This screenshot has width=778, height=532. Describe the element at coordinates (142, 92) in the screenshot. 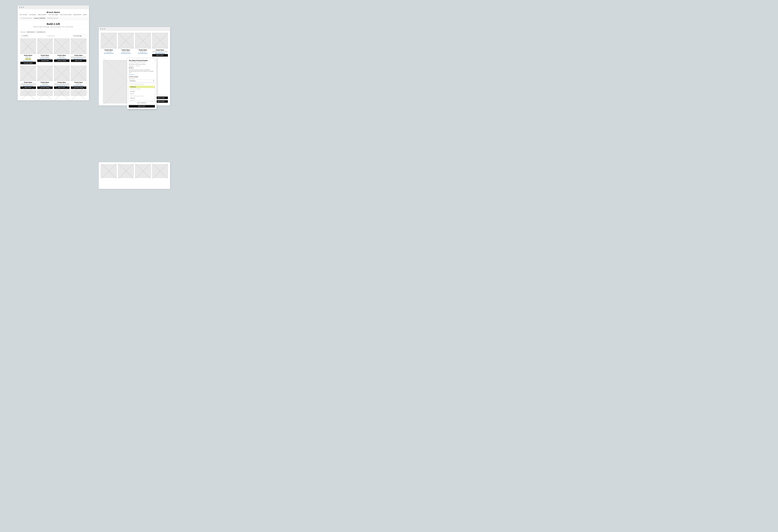

I see `shade-dropdown: 0.5R Cool Rosy (Out of Stock)1.5N Neutra…` at that location.